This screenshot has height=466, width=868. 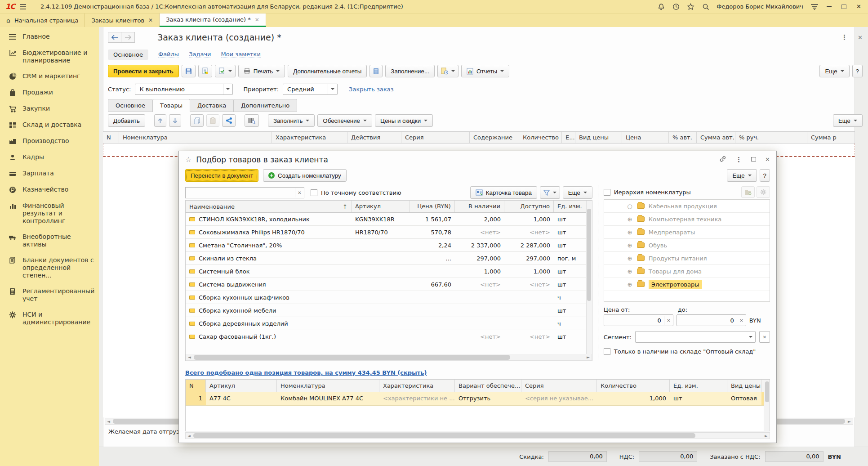 I want to click on supply-button: Обеспечение, so click(x=345, y=121).